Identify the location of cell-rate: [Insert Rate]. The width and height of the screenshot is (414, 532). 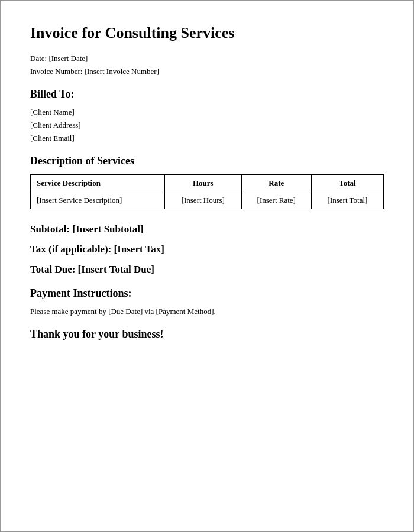
(277, 201).